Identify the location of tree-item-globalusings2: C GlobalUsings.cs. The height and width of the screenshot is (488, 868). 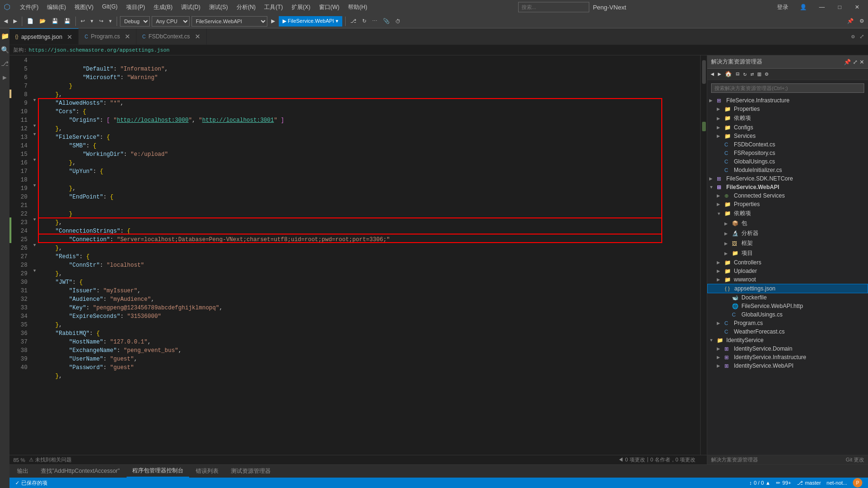
(788, 315).